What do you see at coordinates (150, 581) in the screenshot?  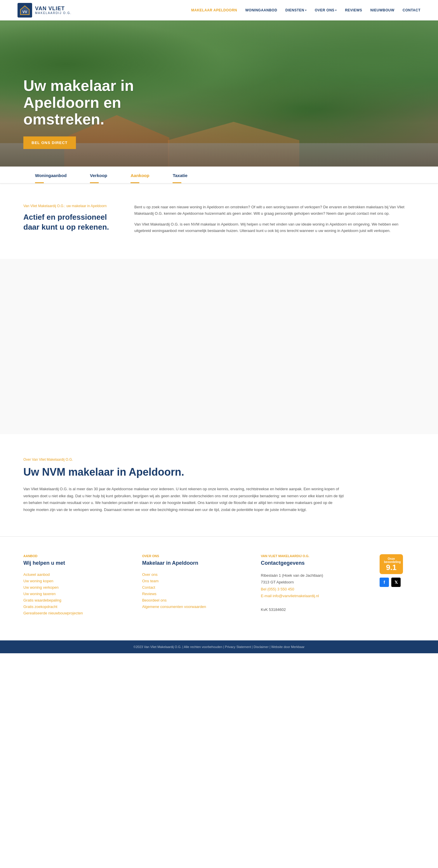 I see `footer-link-onsteam: Ons team` at bounding box center [150, 581].